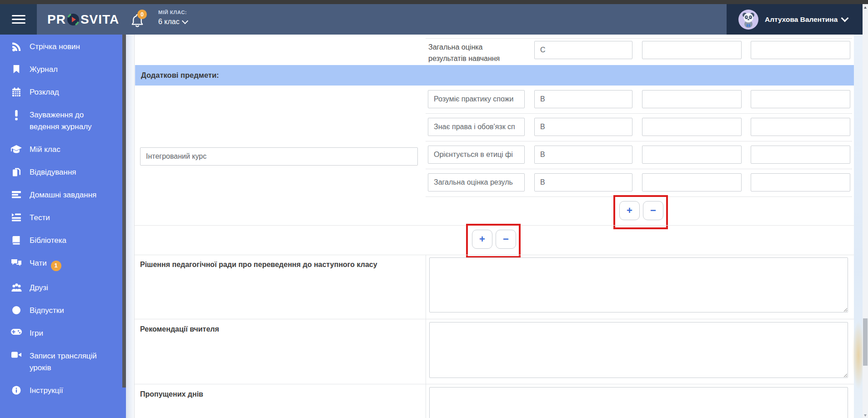 This screenshot has height=418, width=868. I want to click on sidebar-item-my-class: Мій клас, so click(63, 150).